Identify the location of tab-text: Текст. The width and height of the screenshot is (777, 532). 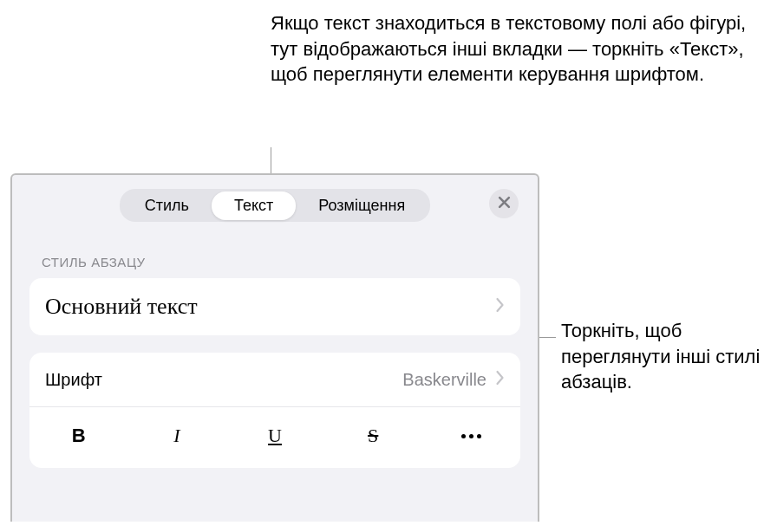
(253, 206).